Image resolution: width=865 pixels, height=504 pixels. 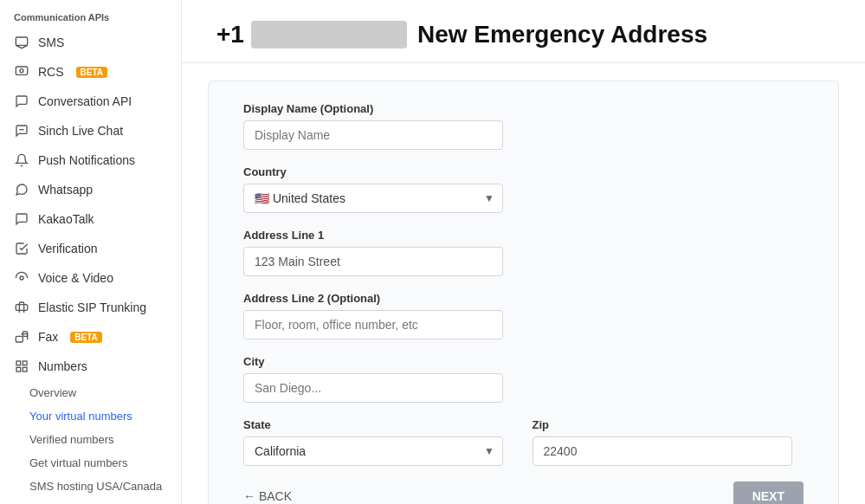 What do you see at coordinates (523, 236) in the screenshot?
I see `address-line1-label: Address Line 1` at bounding box center [523, 236].